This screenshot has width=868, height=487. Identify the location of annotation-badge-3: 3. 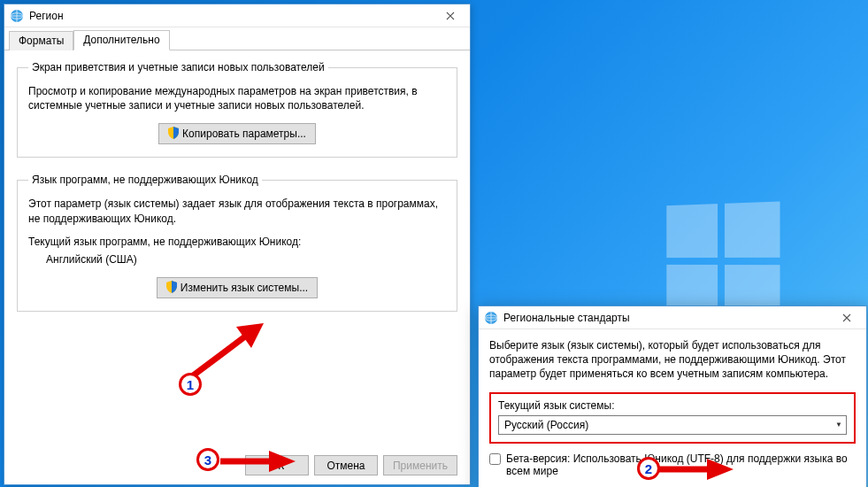
(208, 460).